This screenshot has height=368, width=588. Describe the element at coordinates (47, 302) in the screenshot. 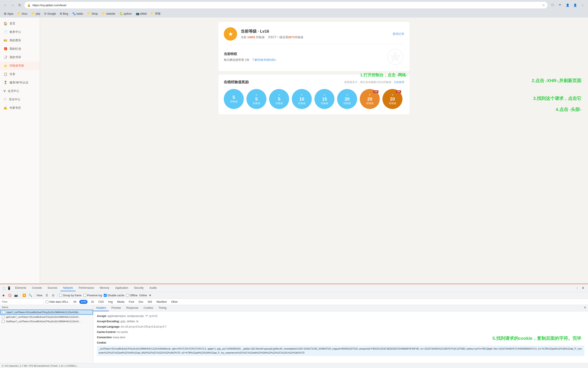

I see `hide-data-urls-checkbox` at that location.